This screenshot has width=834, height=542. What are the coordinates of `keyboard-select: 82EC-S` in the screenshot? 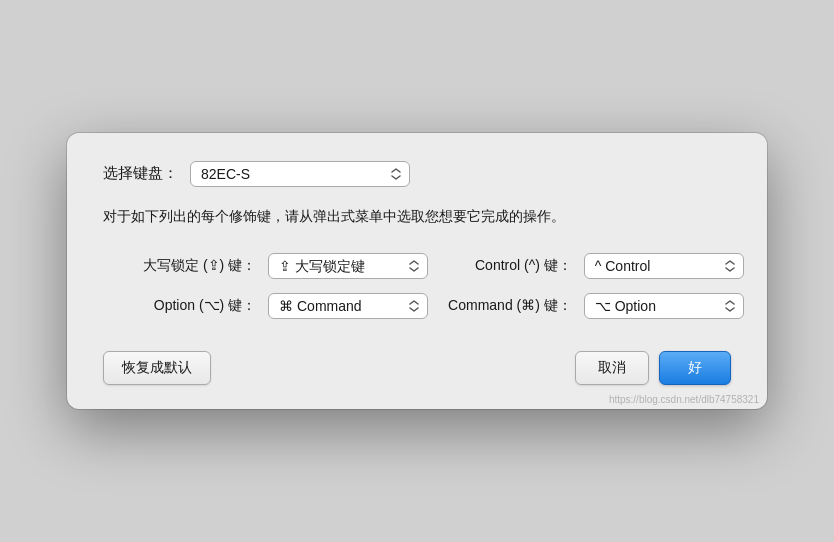 It's located at (300, 174).